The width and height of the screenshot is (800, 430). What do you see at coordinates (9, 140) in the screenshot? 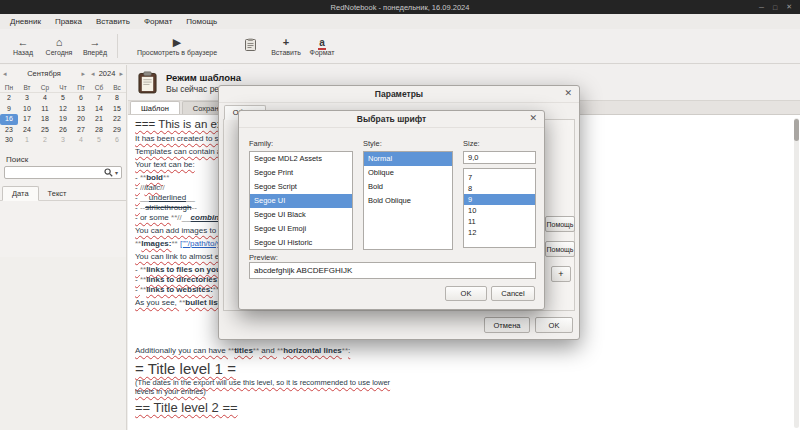
I see `calendar-day: 30` at bounding box center [9, 140].